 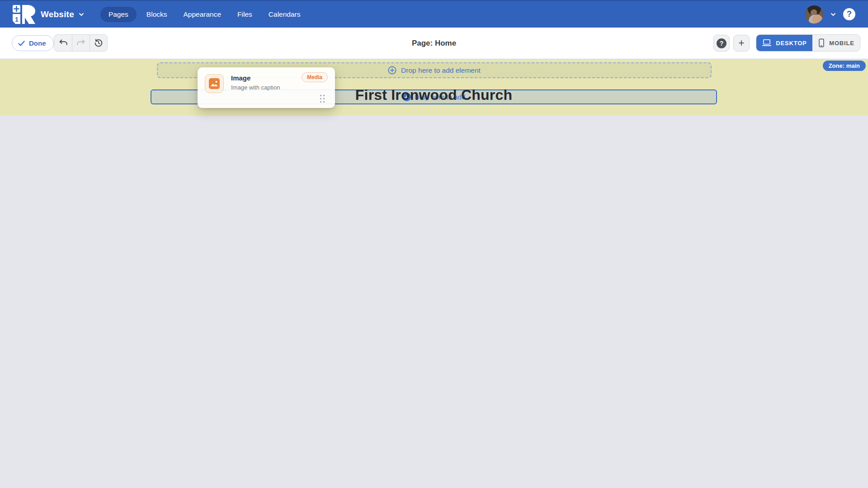 What do you see at coordinates (63, 14) in the screenshot?
I see `site-switcher-dropdown: Website` at bounding box center [63, 14].